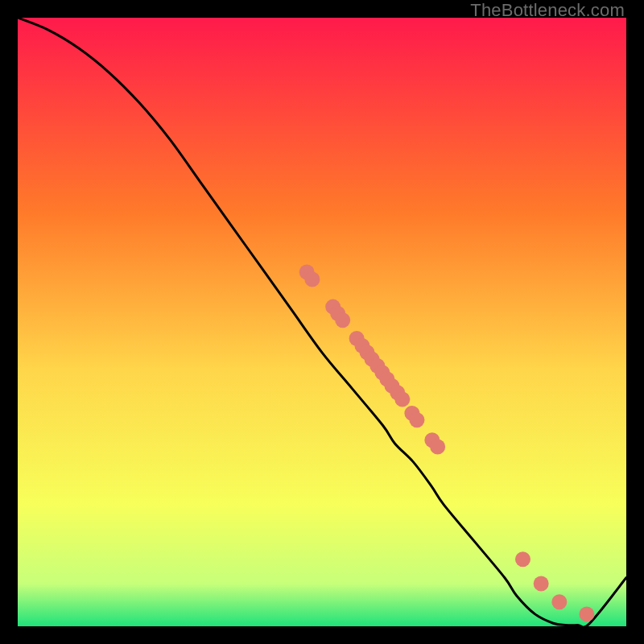 The image size is (644, 644). Describe the element at coordinates (541, 584) in the screenshot. I see `data-point-p21` at that location.